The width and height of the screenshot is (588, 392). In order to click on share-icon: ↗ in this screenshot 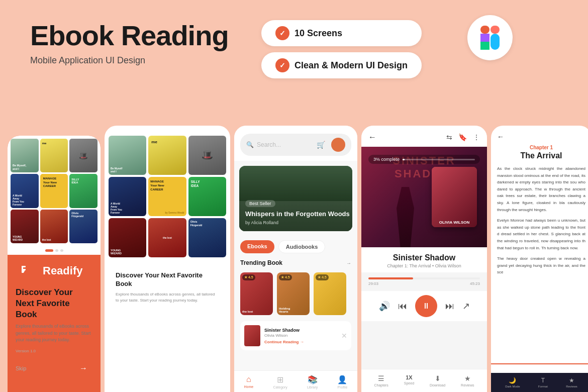, I will do `click(466, 306)`.